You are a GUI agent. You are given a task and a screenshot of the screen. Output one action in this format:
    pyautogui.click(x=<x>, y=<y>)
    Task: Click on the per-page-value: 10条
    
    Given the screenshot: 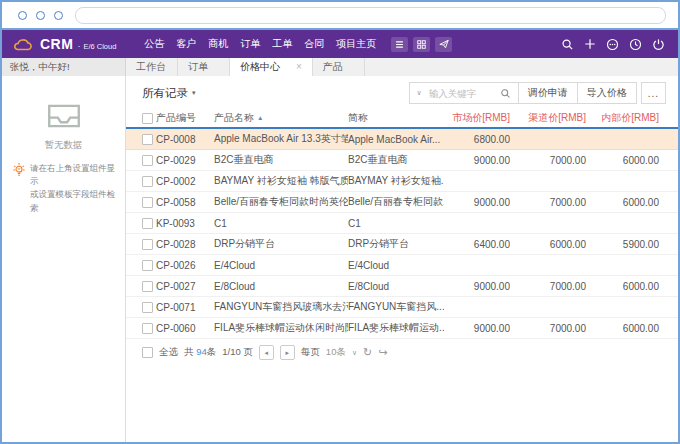 What is the action you would take?
    pyautogui.click(x=336, y=352)
    